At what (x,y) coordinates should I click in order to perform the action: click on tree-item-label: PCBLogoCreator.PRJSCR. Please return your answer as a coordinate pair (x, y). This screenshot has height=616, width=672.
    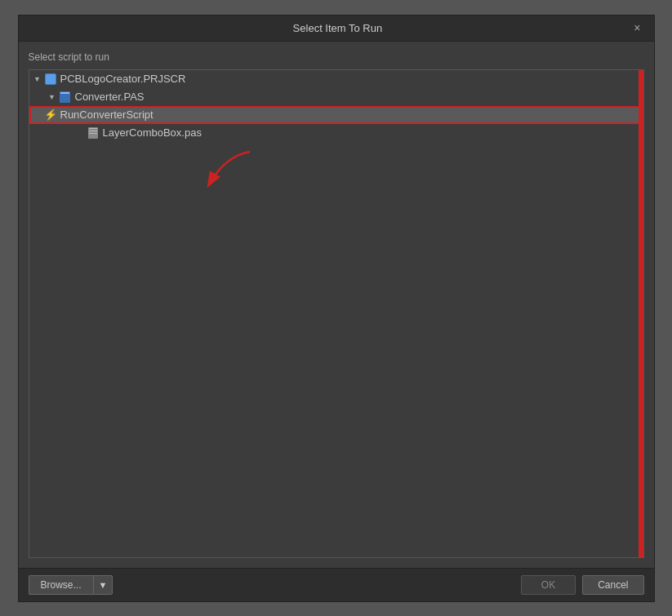
    Looking at the image, I should click on (123, 78).